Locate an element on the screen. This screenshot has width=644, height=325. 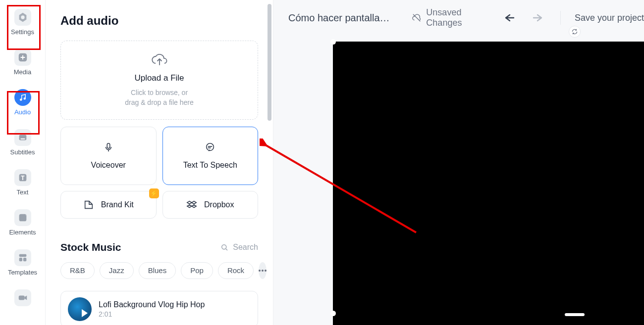
more-genres-button is located at coordinates (263, 271).